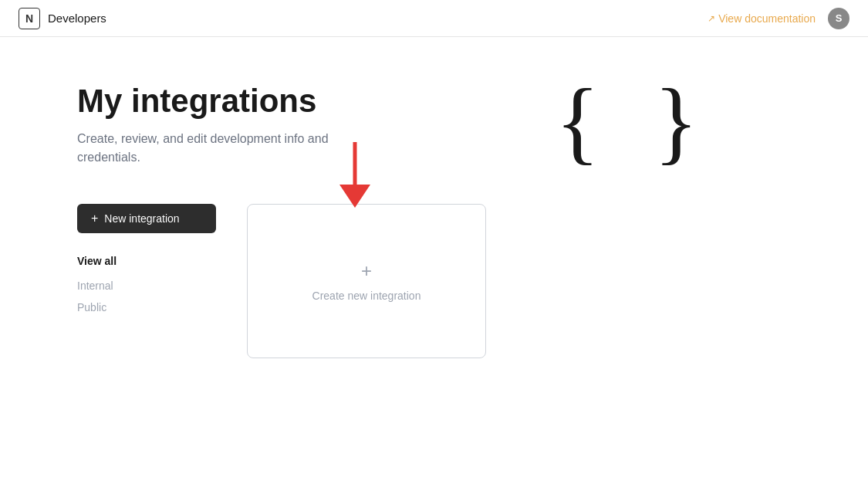 This screenshot has height=488, width=868. Describe the element at coordinates (142, 219) in the screenshot. I see `new-integration-label: New integration` at that location.